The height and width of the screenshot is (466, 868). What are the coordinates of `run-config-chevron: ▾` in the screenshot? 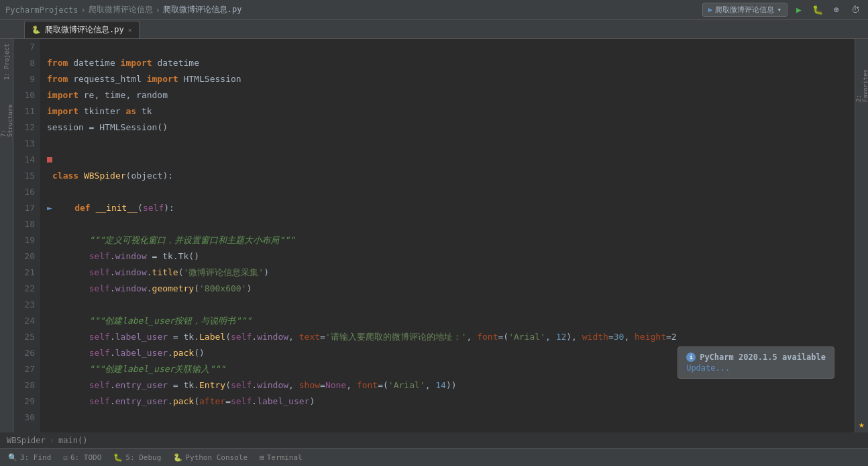 It's located at (779, 9).